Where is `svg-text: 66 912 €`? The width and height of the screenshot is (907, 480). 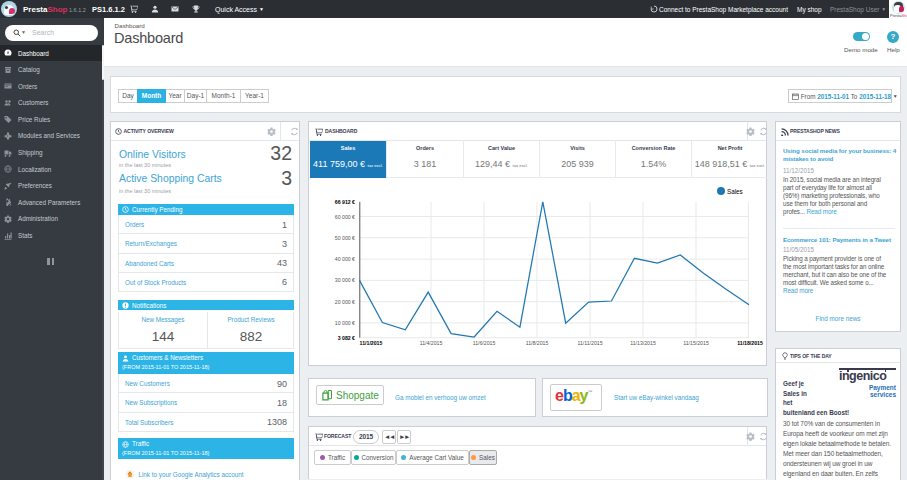
svg-text: 66 912 € is located at coordinates (345, 202).